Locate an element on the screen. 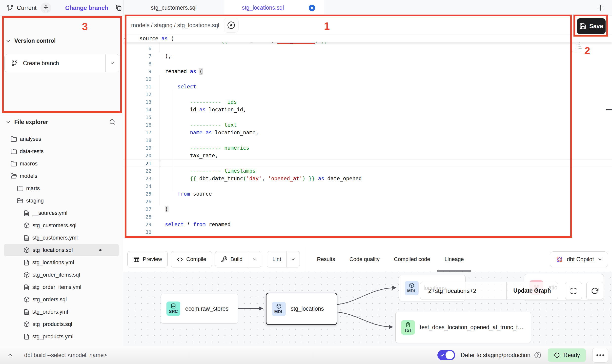 This screenshot has width=612, height=364. build-button: Build is located at coordinates (238, 259).